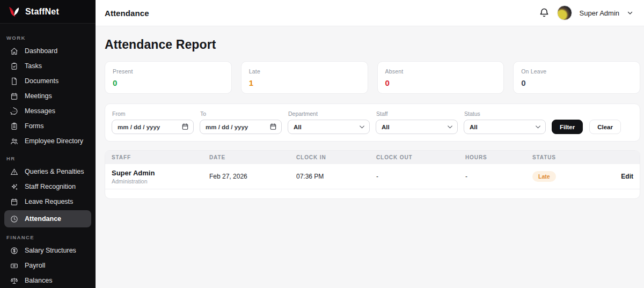 Image resolution: width=644 pixels, height=288 pixels. I want to click on sidebar-item-label: Forms, so click(34, 126).